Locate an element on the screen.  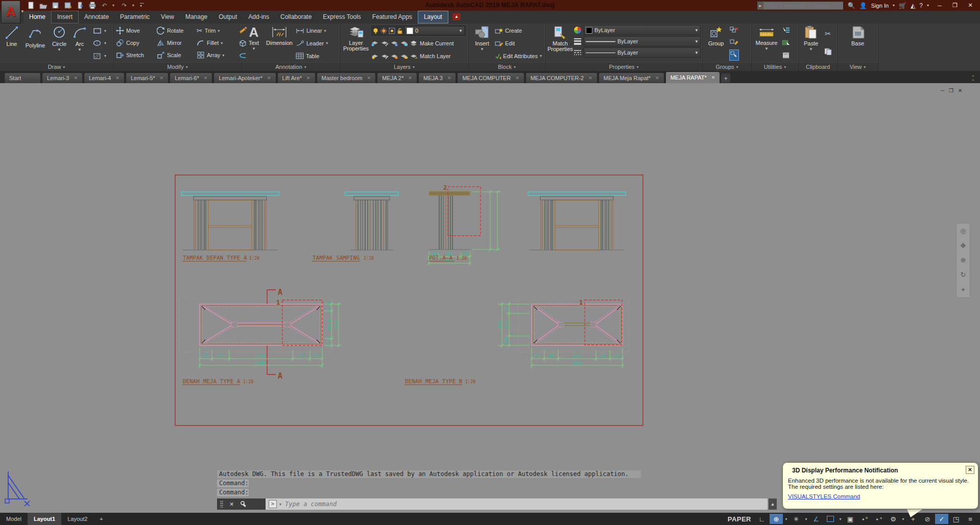
paste-dropdown-icon: ▼ is located at coordinates (811, 49).